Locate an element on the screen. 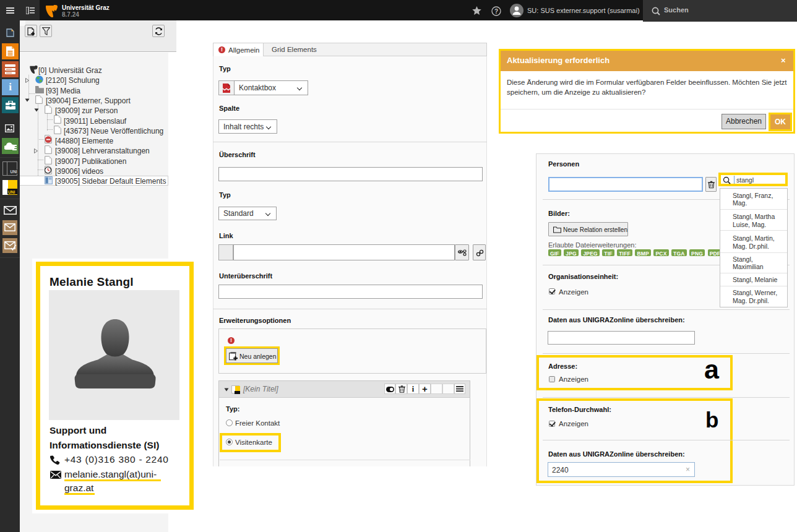  svg-text: UNI is located at coordinates (14, 172).